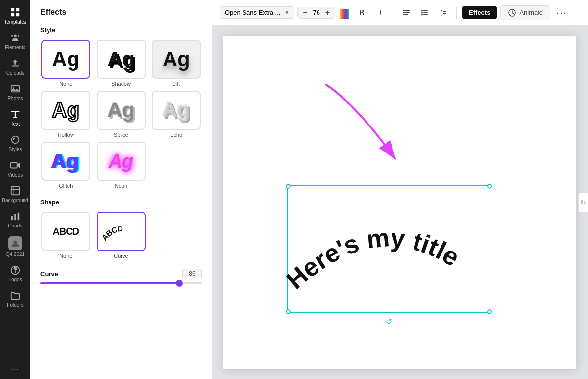 Image resolution: width=588 pixels, height=379 pixels. I want to click on shape-grid: ABCD None ABCD Curve, so click(121, 237).